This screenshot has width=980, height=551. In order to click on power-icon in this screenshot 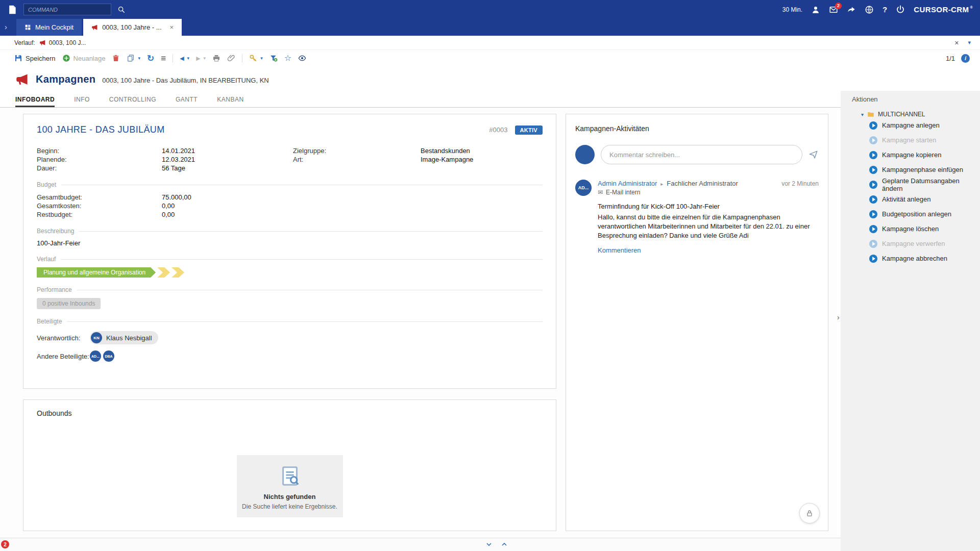, I will do `click(900, 10)`.